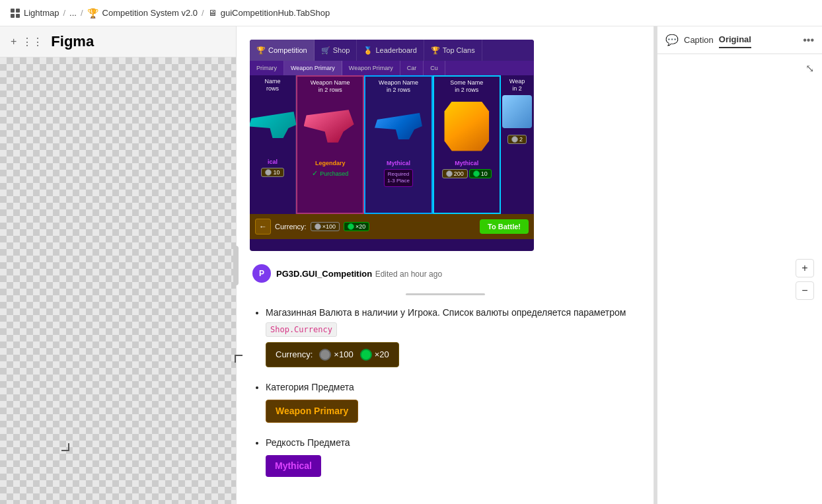 The width and height of the screenshot is (822, 504). What do you see at coordinates (282, 50) in the screenshot?
I see `tab-competition: 🏆 Competition` at bounding box center [282, 50].